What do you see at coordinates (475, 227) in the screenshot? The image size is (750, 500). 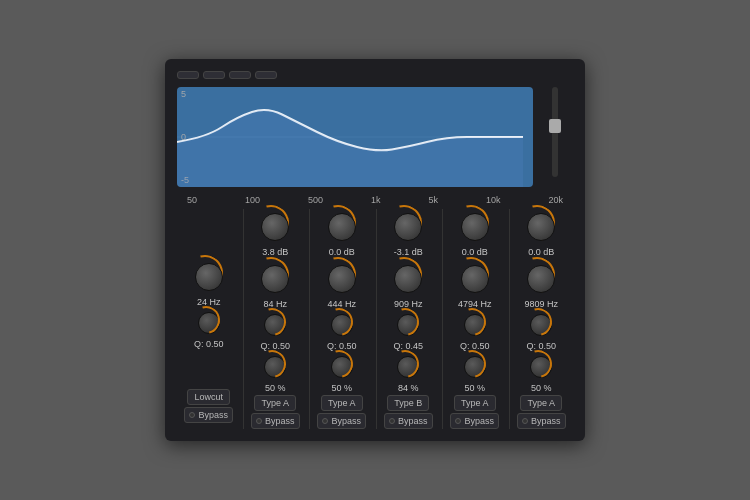 I see `gain-knob-band4` at bounding box center [475, 227].